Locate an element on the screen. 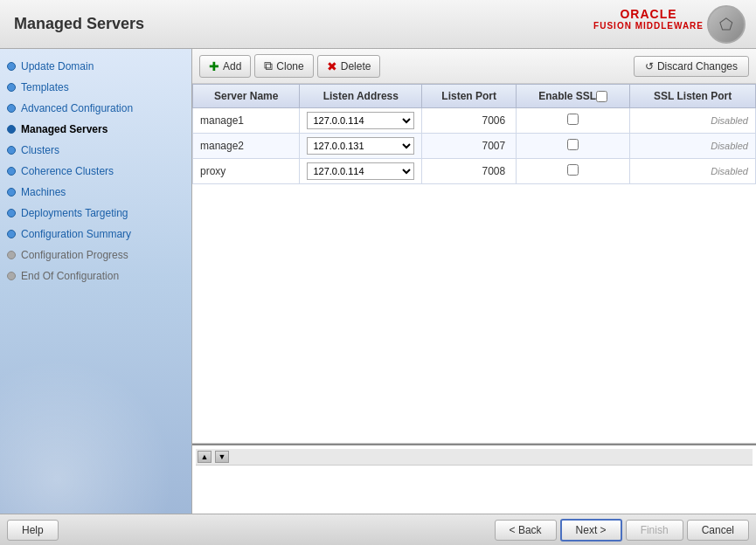  sidebar-item-advanced-configuration: Advanced Configuration is located at coordinates (96, 108).